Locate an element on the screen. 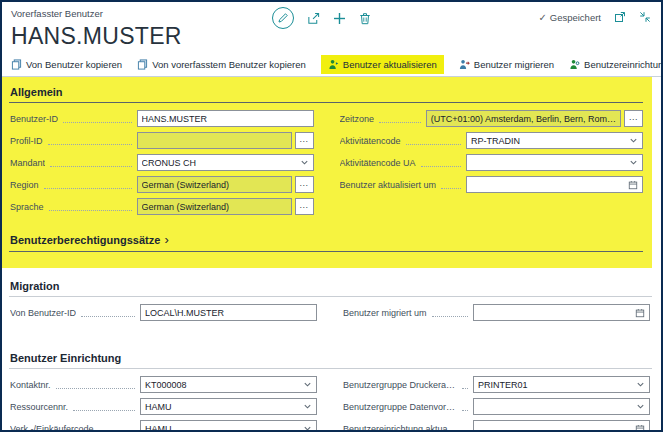 The height and width of the screenshot is (432, 663). field-aktivitaetencode-ua: Aktivitätencode UA is located at coordinates (492, 162).